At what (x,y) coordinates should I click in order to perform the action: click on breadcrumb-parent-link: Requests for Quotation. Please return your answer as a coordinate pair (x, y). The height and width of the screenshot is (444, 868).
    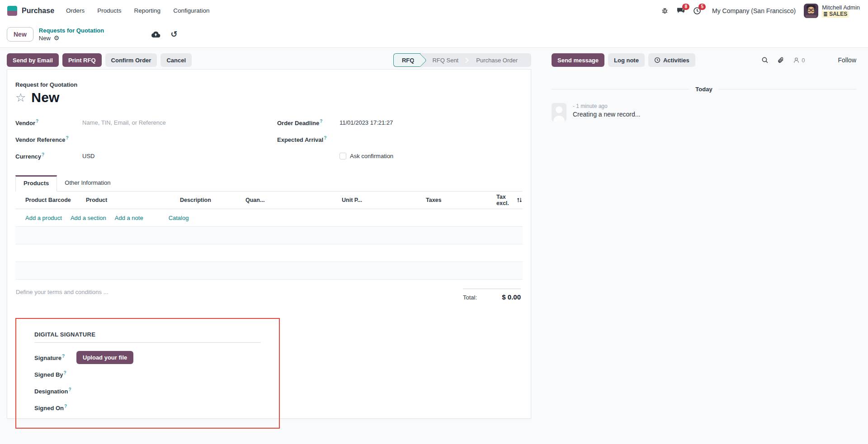
    Looking at the image, I should click on (71, 31).